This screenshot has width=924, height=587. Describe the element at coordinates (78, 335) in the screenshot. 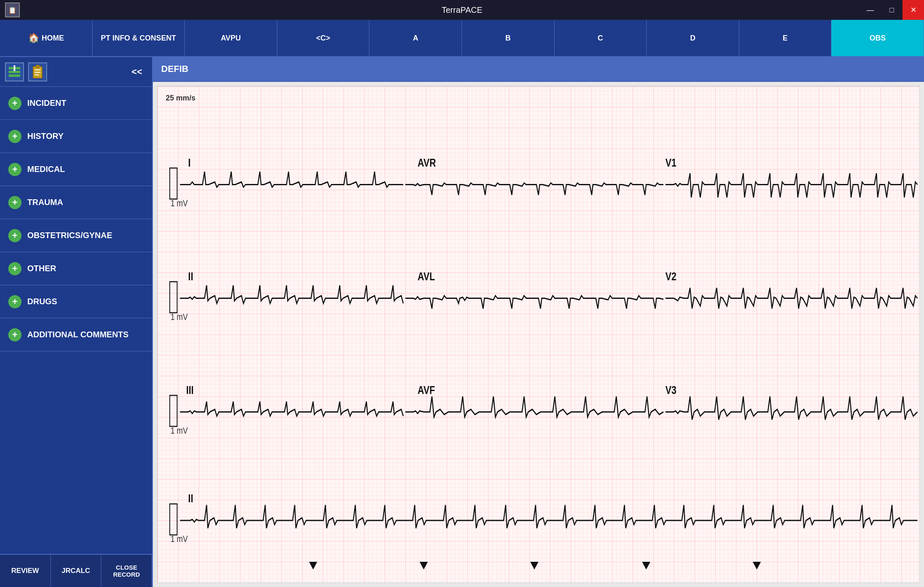

I see `sidebar-item-additional-label: ADDITIONAL COMMENTS` at that location.